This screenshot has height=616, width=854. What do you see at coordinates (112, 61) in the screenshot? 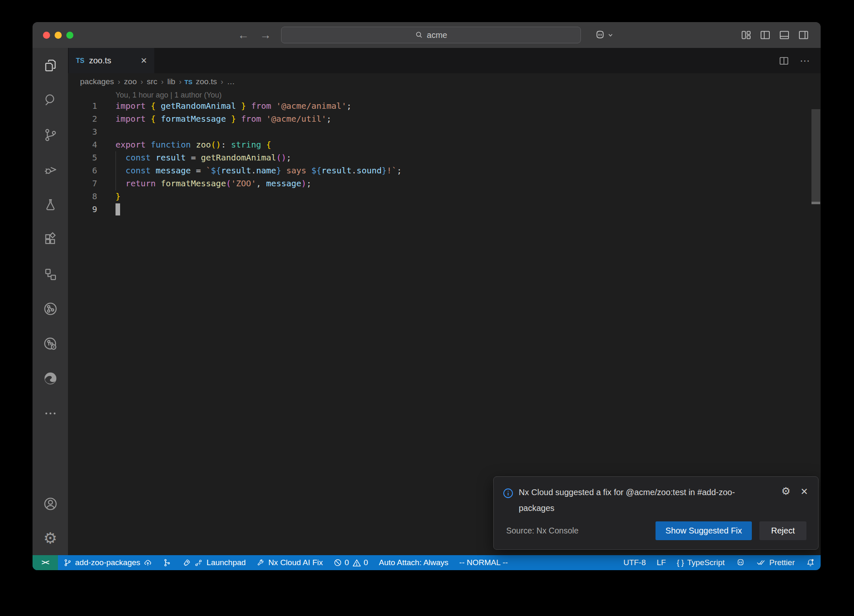
I see `tab-zoo-ts: TS zoo.ts ✕` at bounding box center [112, 61].